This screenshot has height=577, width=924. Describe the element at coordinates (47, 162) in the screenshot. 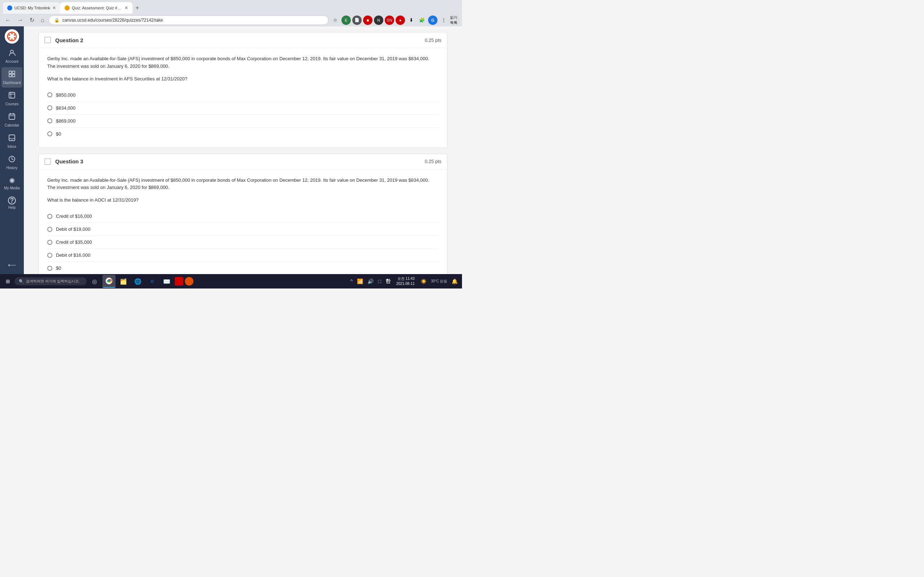

I see `question-3-checkbox` at that location.